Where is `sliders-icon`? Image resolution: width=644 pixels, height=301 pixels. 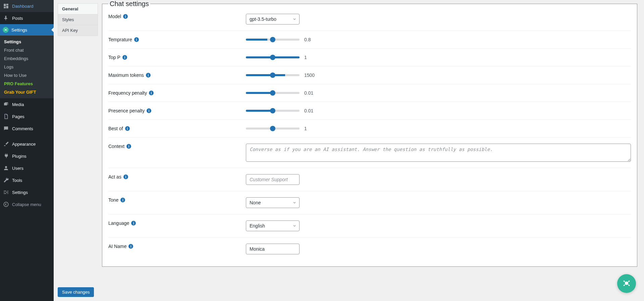
sliders-icon is located at coordinates (6, 192).